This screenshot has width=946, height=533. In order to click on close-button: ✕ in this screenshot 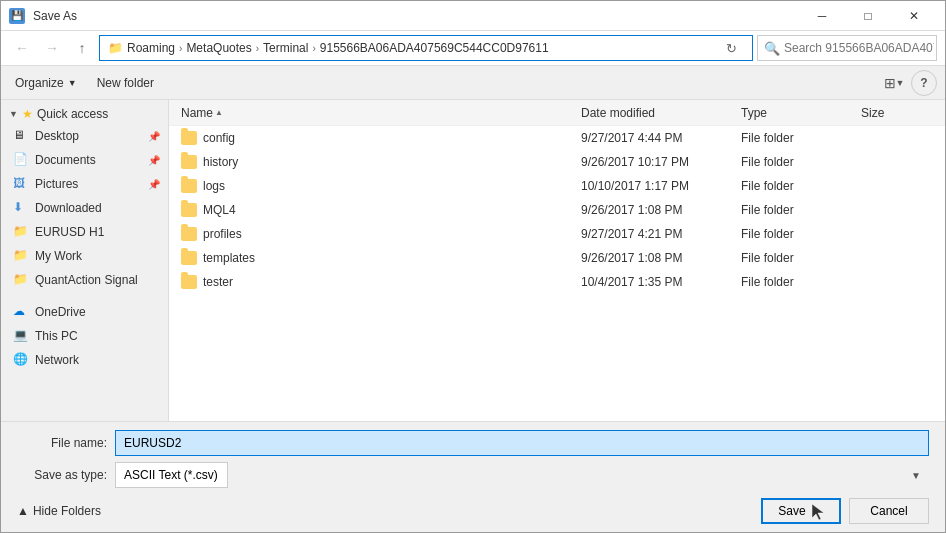, I will do `click(914, 16)`.